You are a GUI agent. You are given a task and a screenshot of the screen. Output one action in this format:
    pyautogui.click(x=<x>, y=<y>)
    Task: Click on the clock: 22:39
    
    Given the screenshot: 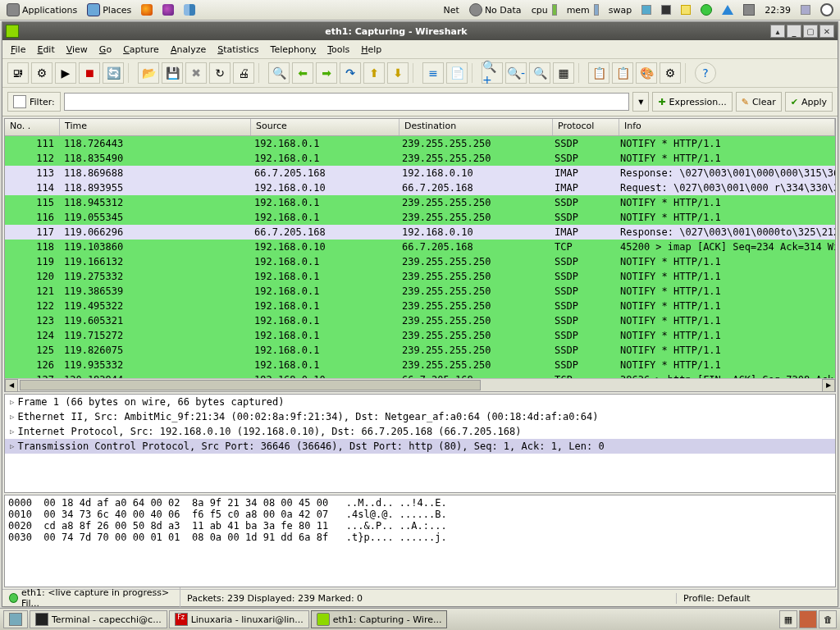 What is the action you would take?
    pyautogui.click(x=778, y=10)
    